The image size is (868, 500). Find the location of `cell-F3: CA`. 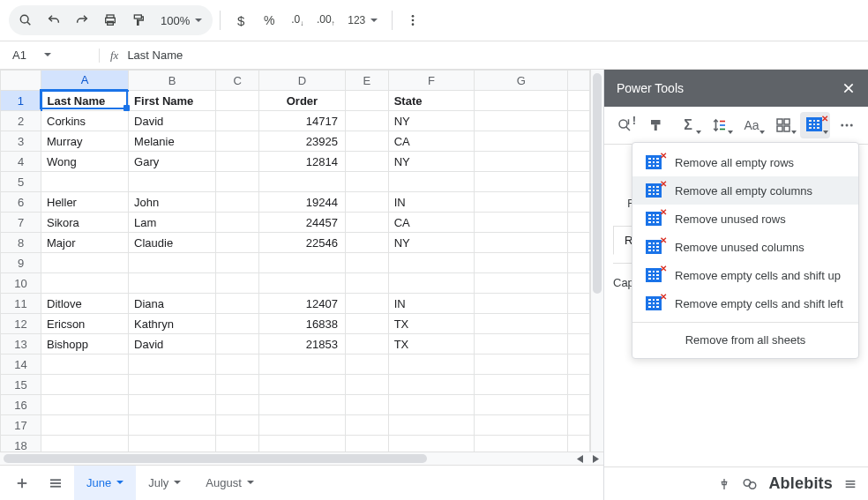

cell-F3: CA is located at coordinates (431, 141).